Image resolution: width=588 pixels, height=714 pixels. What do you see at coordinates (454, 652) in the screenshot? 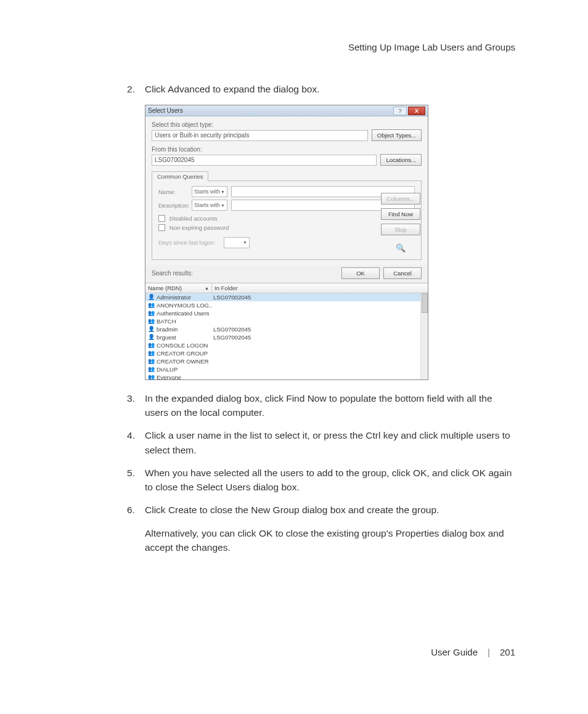
I see `footer-label: User Guide` at bounding box center [454, 652].